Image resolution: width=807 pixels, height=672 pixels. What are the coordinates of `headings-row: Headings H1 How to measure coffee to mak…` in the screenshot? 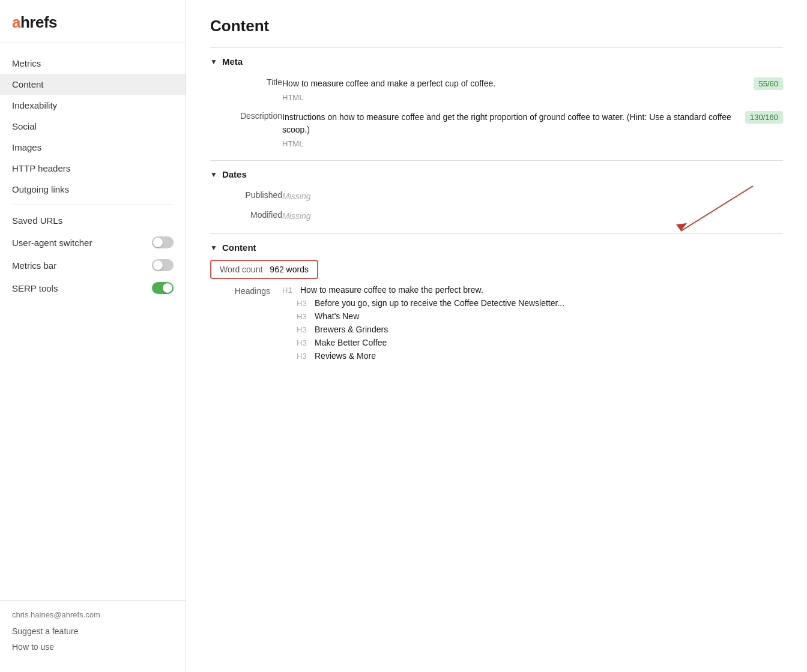 It's located at (497, 325).